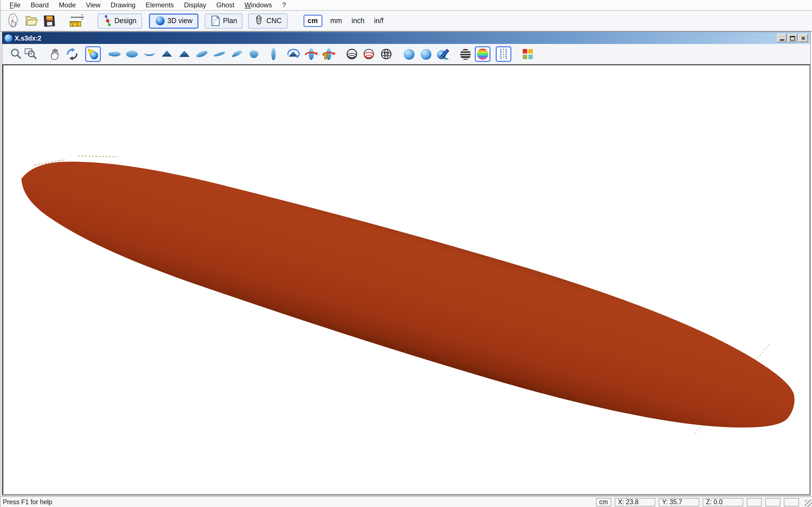 The width and height of the screenshot is (812, 507). Describe the element at coordinates (174, 21) in the screenshot. I see `3d-view-mode-button: 3D view` at that location.